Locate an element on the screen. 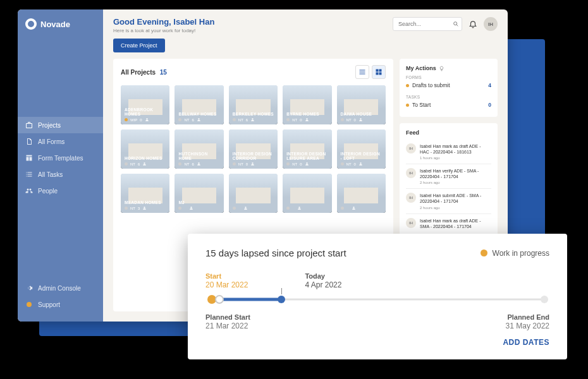  planned-end-date: 31 May 2022 is located at coordinates (527, 326).